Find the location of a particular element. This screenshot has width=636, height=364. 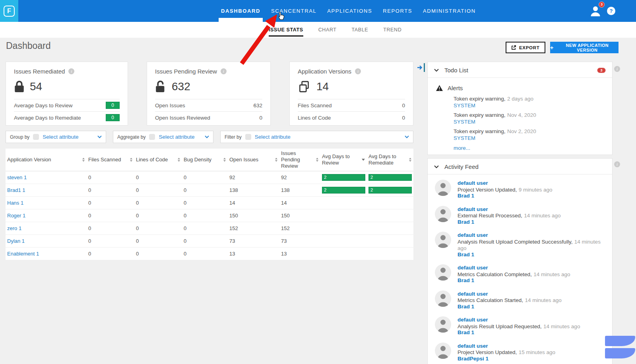

nav-item-reports: REPORTS is located at coordinates (398, 11).